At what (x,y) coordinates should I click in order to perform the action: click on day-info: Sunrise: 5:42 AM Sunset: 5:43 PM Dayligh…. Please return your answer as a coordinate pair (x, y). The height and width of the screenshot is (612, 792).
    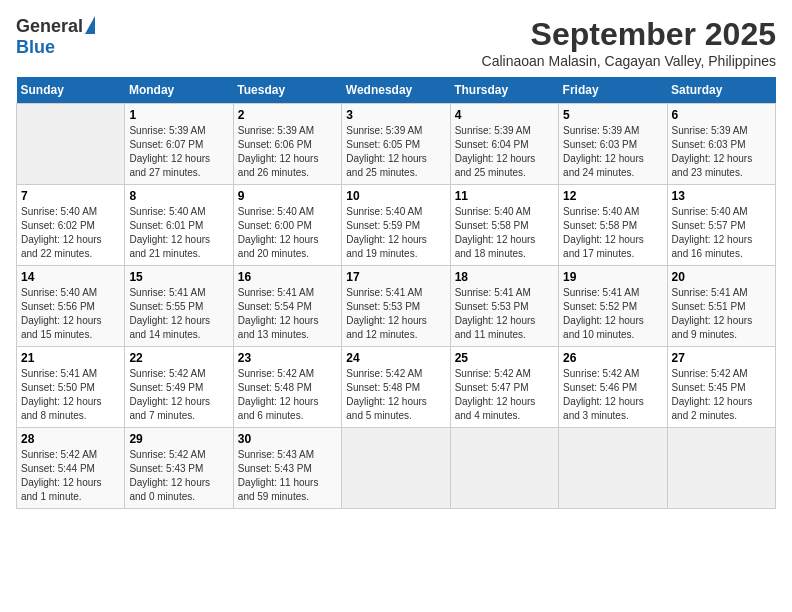
    Looking at the image, I should click on (178, 476).